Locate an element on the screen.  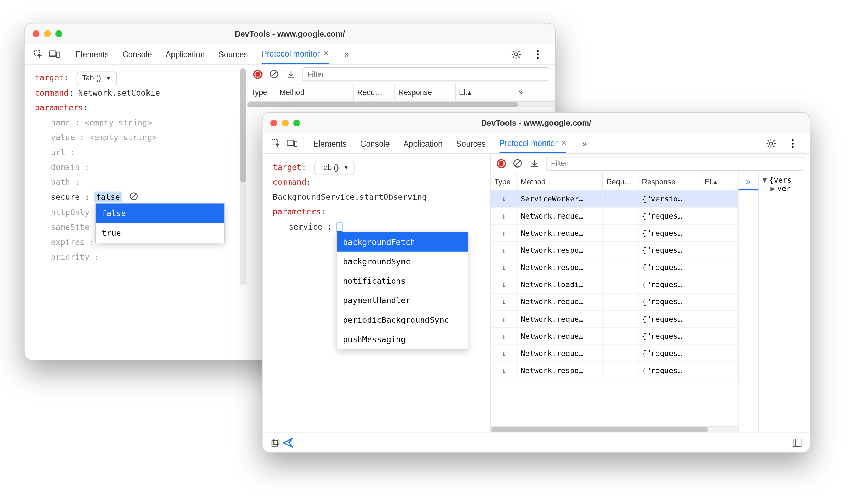
tree-child: ▶ver is located at coordinates (784, 188).